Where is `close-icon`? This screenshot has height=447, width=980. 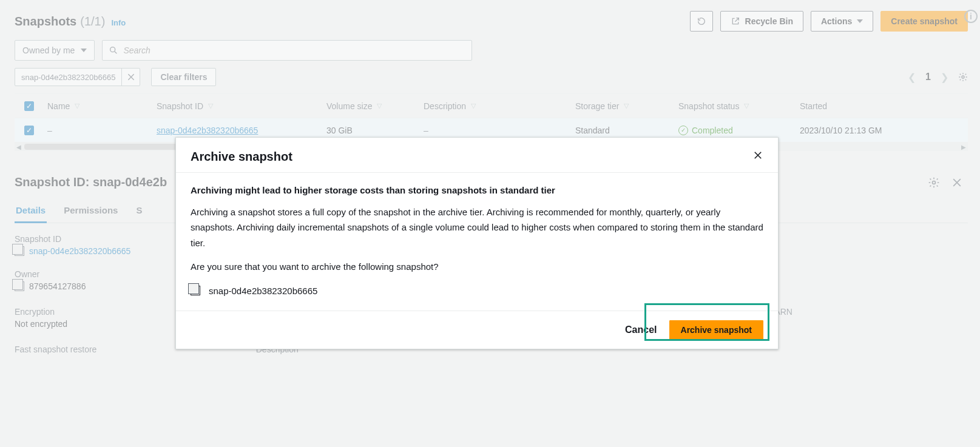
close-icon is located at coordinates (758, 155).